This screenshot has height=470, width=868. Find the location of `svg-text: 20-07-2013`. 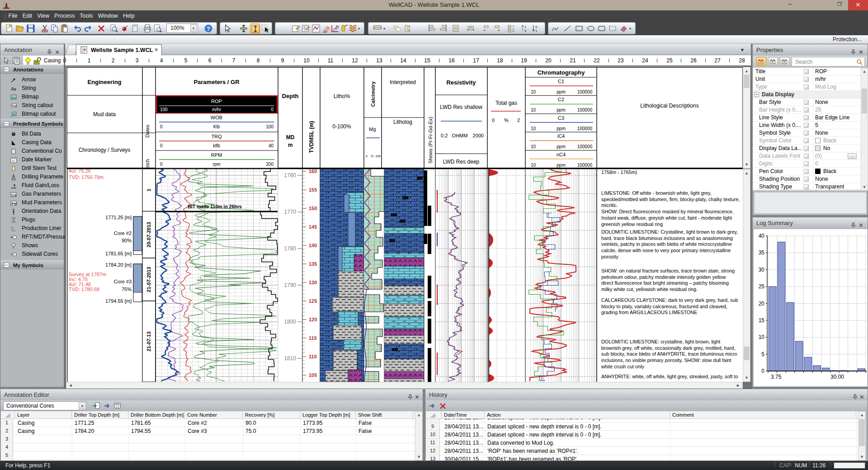

svg-text: 20-07-2013 is located at coordinates (149, 235).